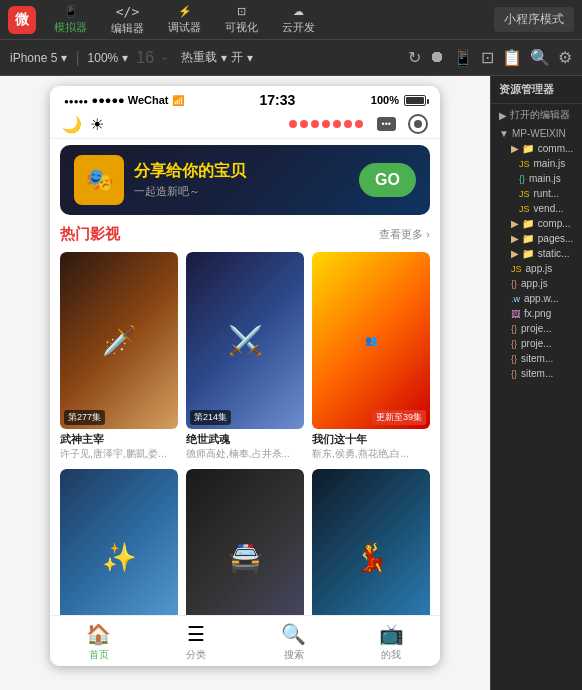 The width and height of the screenshot is (582, 690). What do you see at coordinates (178, 100) in the screenshot?
I see `wifi-icon: 📶` at bounding box center [178, 100].